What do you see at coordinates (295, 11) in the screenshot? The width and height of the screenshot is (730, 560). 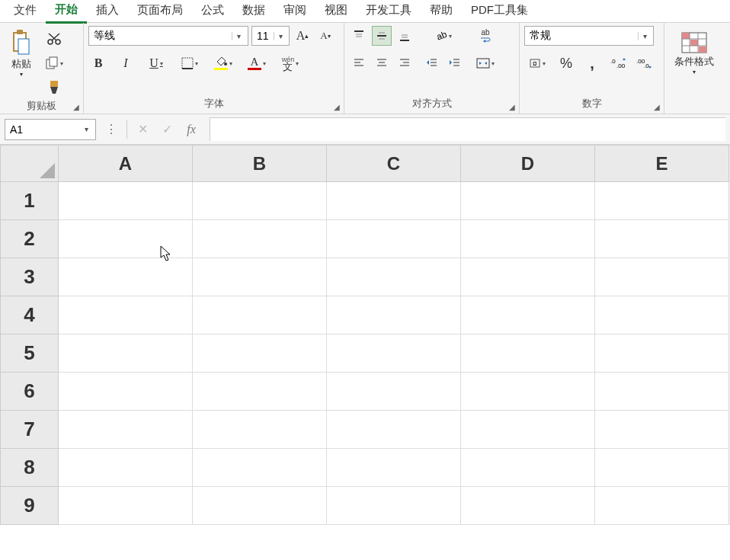 I see `tab-review: 审阅` at bounding box center [295, 11].